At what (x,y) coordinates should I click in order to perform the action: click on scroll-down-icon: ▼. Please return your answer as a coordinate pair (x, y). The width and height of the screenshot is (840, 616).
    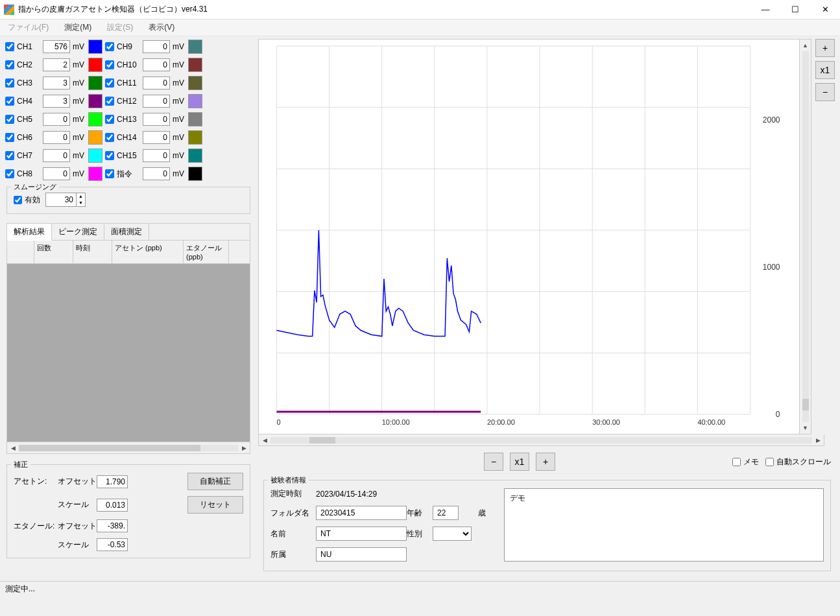
    Looking at the image, I should click on (806, 428).